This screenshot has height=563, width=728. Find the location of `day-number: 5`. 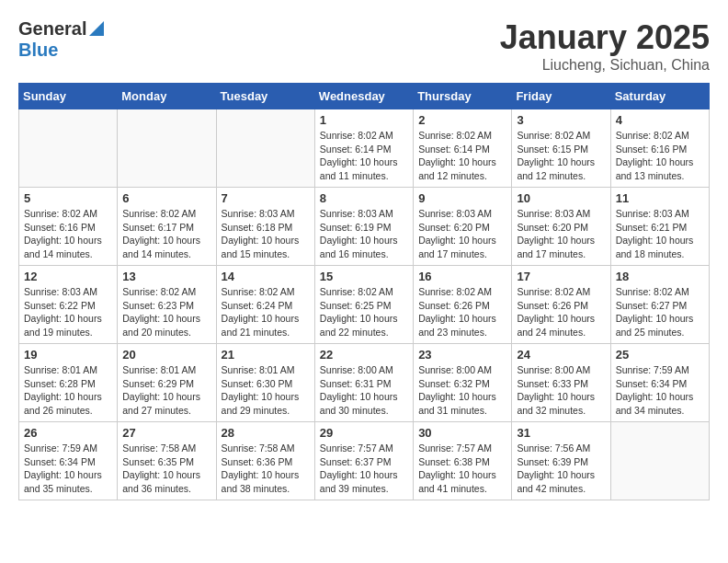

day-number: 5 is located at coordinates (68, 199).